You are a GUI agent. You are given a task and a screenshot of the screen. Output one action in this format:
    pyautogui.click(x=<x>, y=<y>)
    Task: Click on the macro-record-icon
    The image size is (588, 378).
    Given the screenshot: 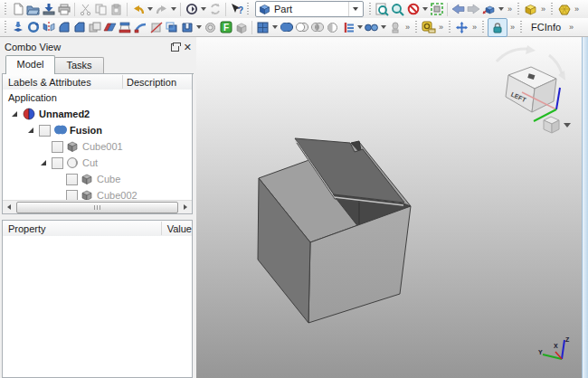 What is the action you would take?
    pyautogui.click(x=192, y=9)
    